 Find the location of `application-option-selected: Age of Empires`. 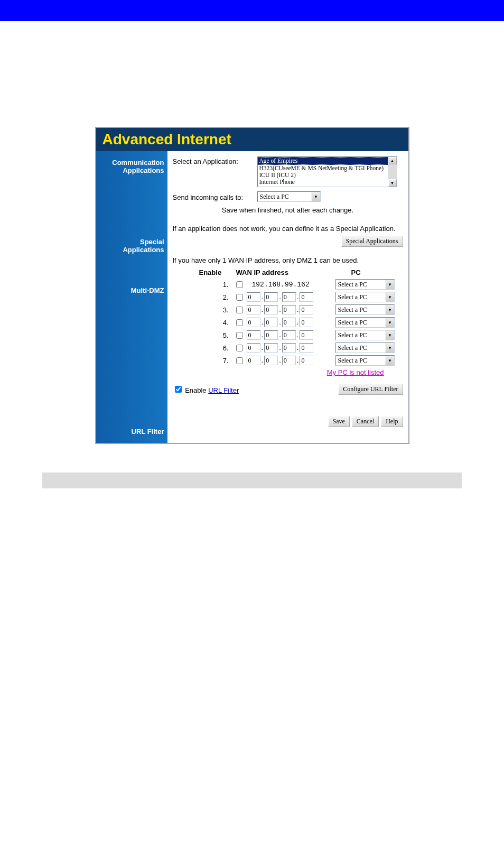

application-option-selected: Age of Empires is located at coordinates (323, 161).